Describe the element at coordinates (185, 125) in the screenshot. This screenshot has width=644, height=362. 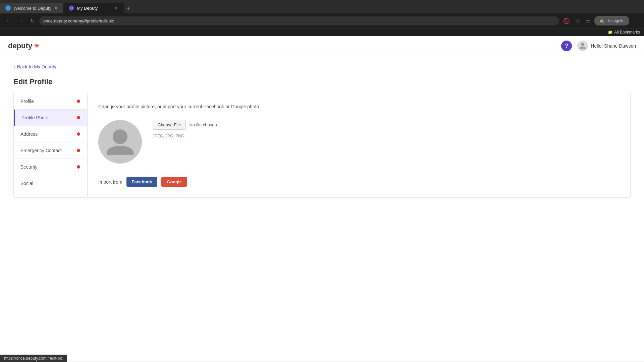
I see `file-input-row: Choose File No file chosen` at that location.